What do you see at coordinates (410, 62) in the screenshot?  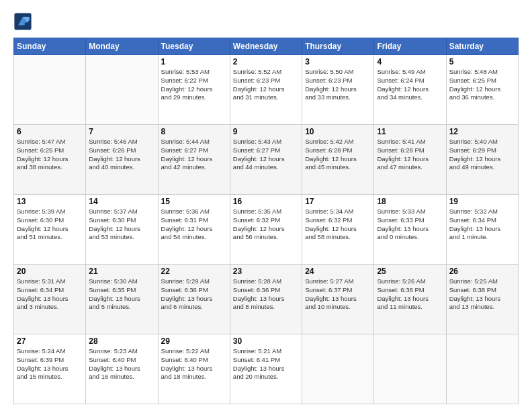 I see `day-number: 4` at bounding box center [410, 62].